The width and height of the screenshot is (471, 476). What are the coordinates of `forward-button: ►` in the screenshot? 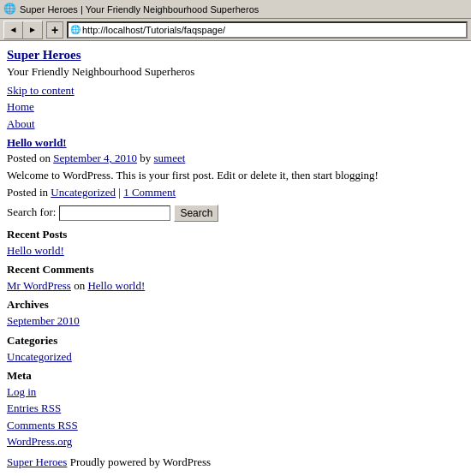 It's located at (33, 30).